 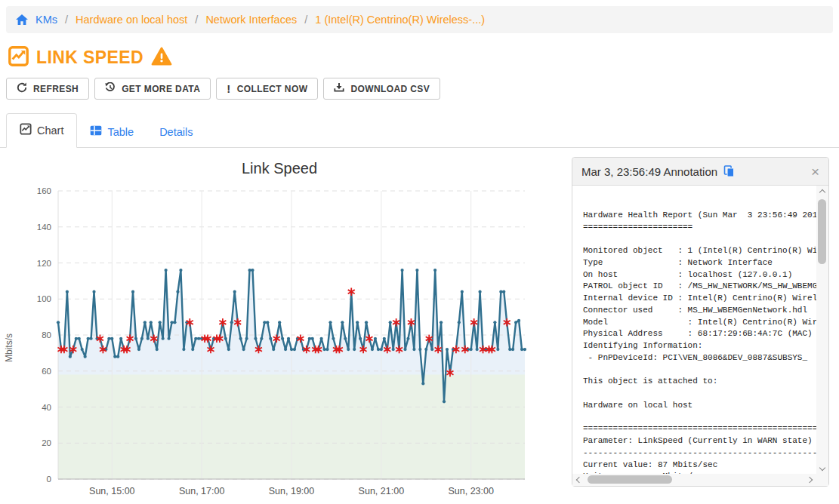 I want to click on svg-text: 60, so click(x=47, y=371).